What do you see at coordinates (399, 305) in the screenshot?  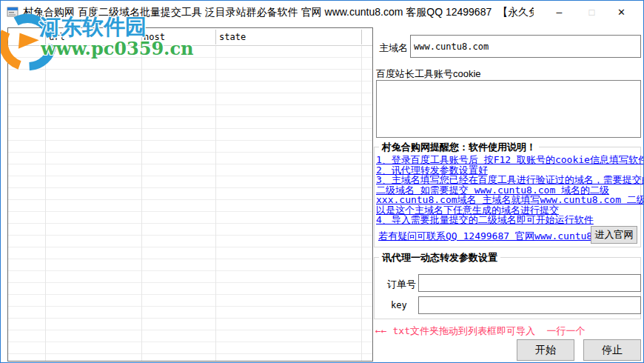 I see `key-label: key` at bounding box center [399, 305].